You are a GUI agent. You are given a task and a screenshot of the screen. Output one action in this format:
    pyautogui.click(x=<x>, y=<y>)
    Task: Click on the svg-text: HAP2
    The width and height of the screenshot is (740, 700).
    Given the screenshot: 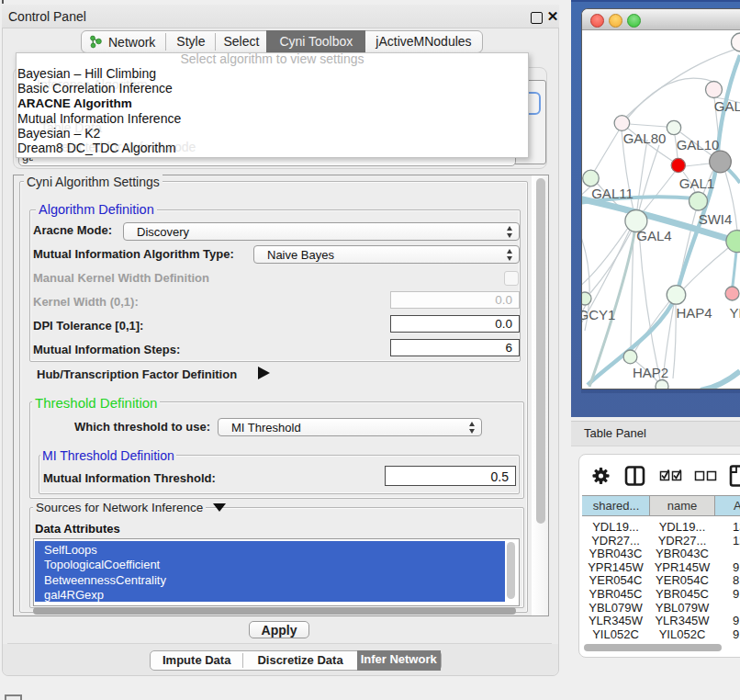 What is the action you would take?
    pyautogui.click(x=650, y=373)
    